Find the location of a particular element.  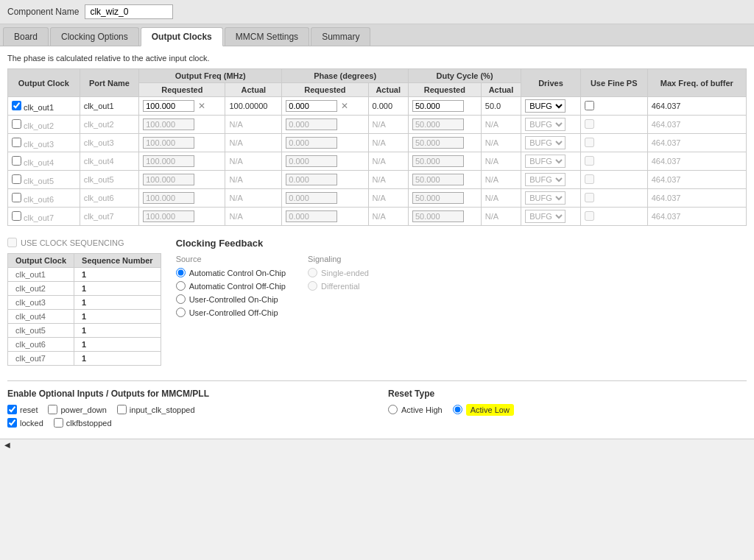

opt-power-down-checkbox is located at coordinates (53, 409).